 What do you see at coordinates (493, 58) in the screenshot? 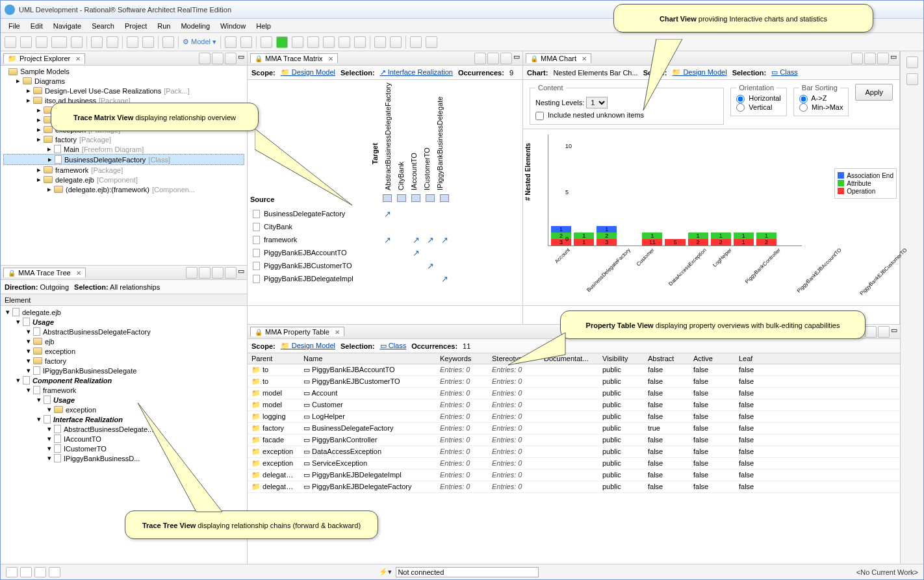
I see `tm-tb2-icon` at bounding box center [493, 58].